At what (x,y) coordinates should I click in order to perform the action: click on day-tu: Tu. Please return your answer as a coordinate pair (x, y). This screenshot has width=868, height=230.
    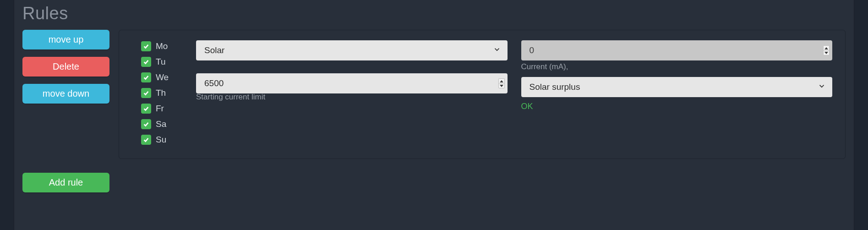
    Looking at the image, I should click on (162, 62).